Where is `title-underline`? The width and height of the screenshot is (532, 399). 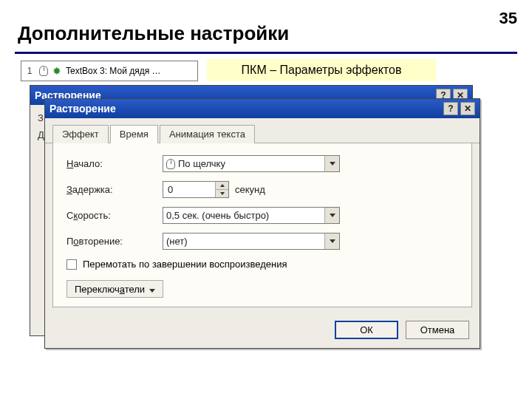
title-underline is located at coordinates (266, 53).